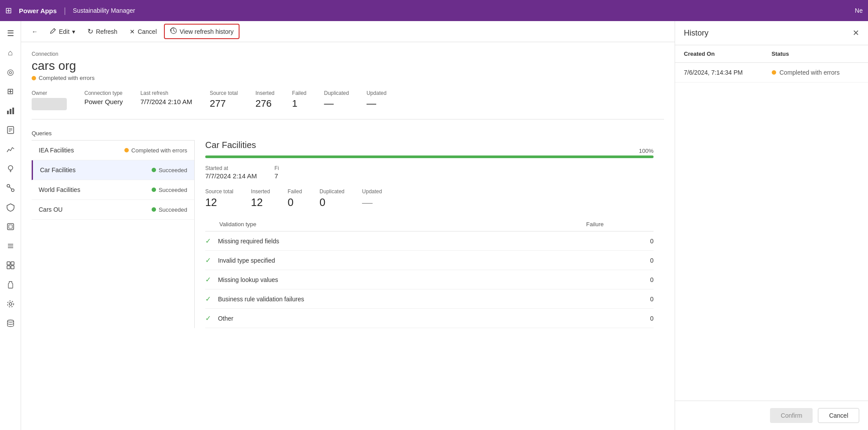 The height and width of the screenshot is (430, 868). I want to click on connection-status-dot, so click(34, 78).